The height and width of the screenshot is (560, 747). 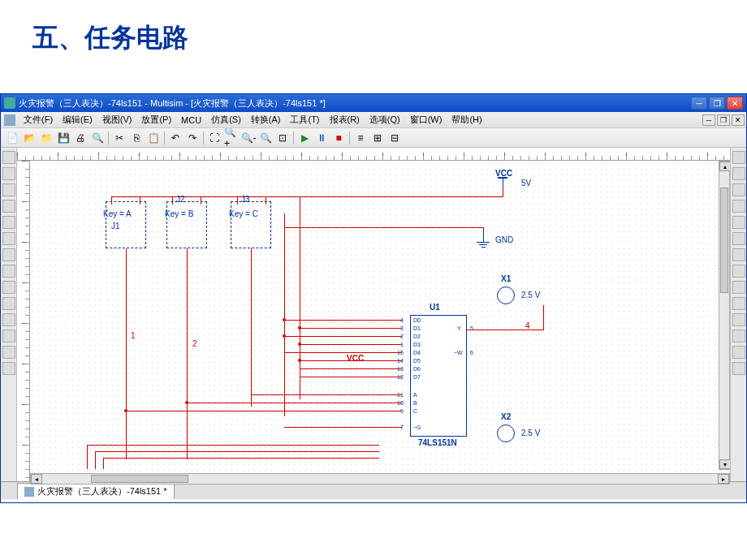 What do you see at coordinates (739, 320) in the screenshot?
I see `spectrum-tool` at bounding box center [739, 320].